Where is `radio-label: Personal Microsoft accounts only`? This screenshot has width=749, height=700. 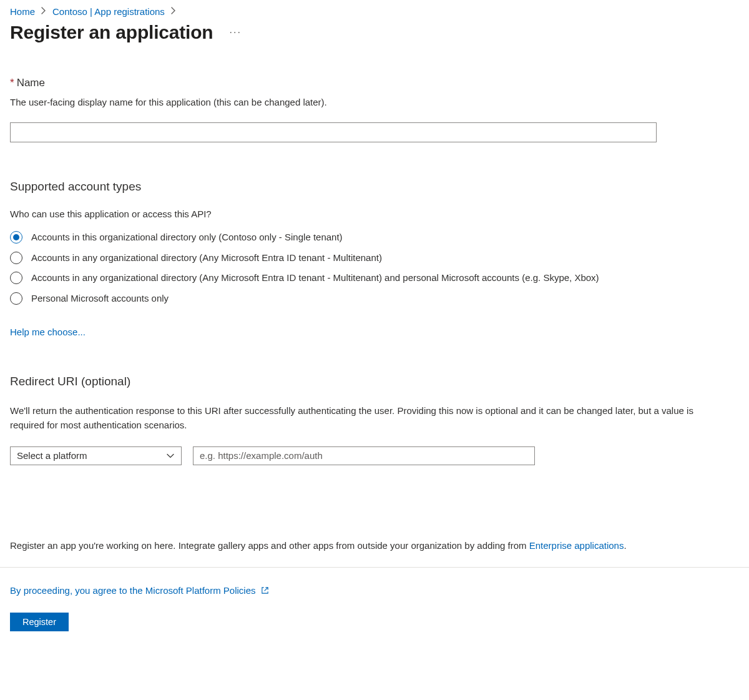 radio-label: Personal Microsoft accounts only is located at coordinates (100, 298).